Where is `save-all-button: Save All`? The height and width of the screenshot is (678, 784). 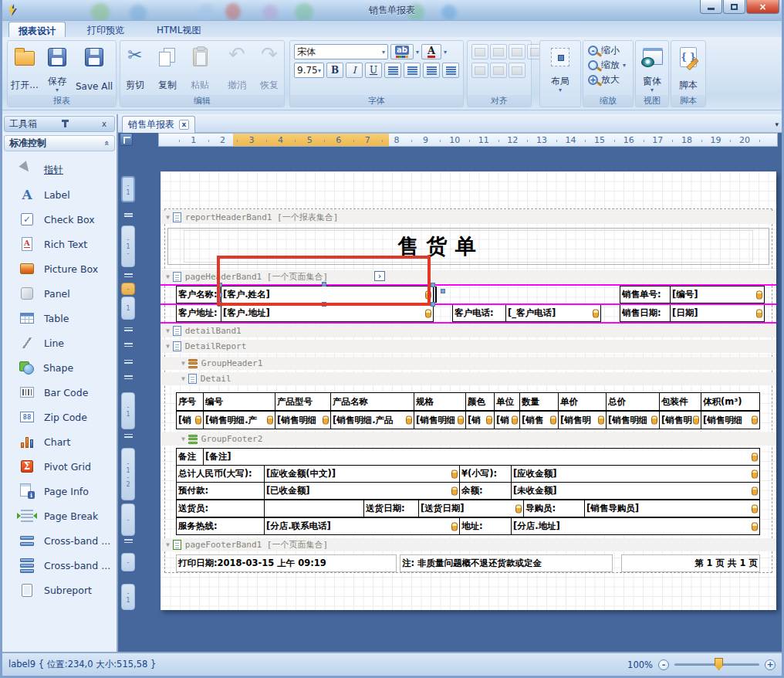
save-all-button: Save All is located at coordinates (94, 68).